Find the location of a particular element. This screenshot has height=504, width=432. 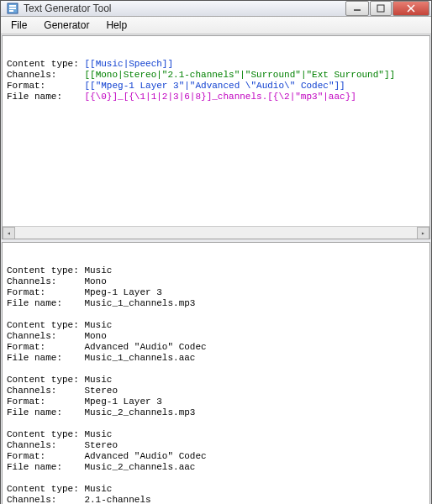

window-controls is located at coordinates (387, 8).